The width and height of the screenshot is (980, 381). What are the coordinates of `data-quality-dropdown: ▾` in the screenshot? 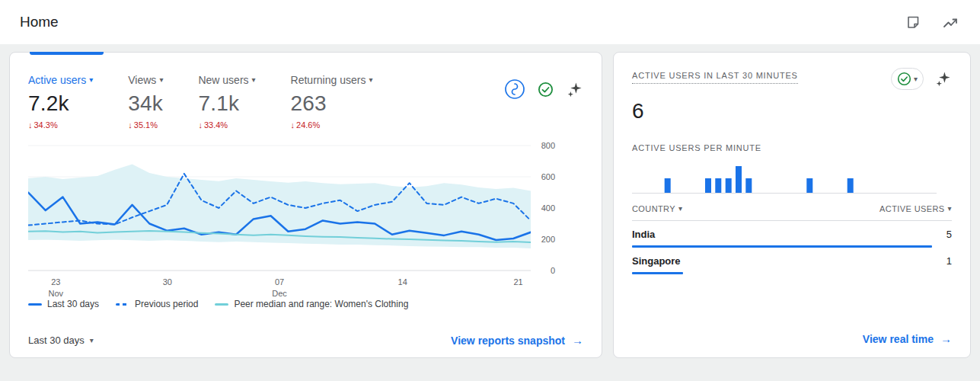 It's located at (908, 79).